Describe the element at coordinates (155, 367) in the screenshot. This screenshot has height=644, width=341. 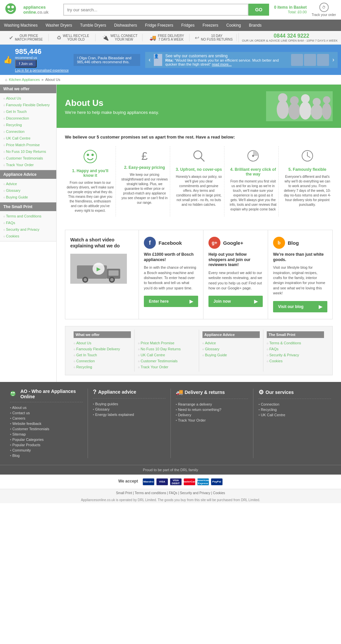
I see `footer-track: Track Your Order` at that location.